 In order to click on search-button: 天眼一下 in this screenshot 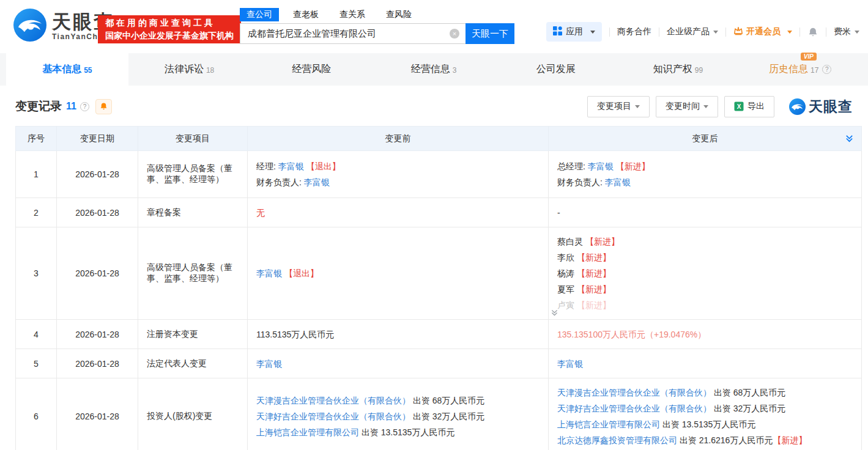, I will do `click(490, 34)`.